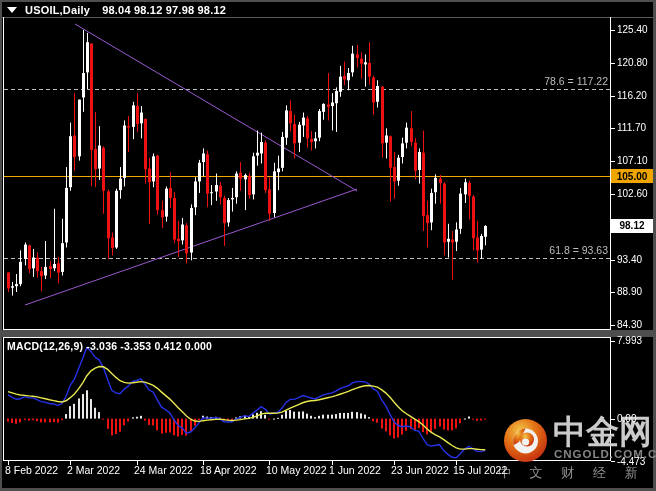 The width and height of the screenshot is (656, 491). I want to click on price-axis-label: 111.70, so click(632, 128).